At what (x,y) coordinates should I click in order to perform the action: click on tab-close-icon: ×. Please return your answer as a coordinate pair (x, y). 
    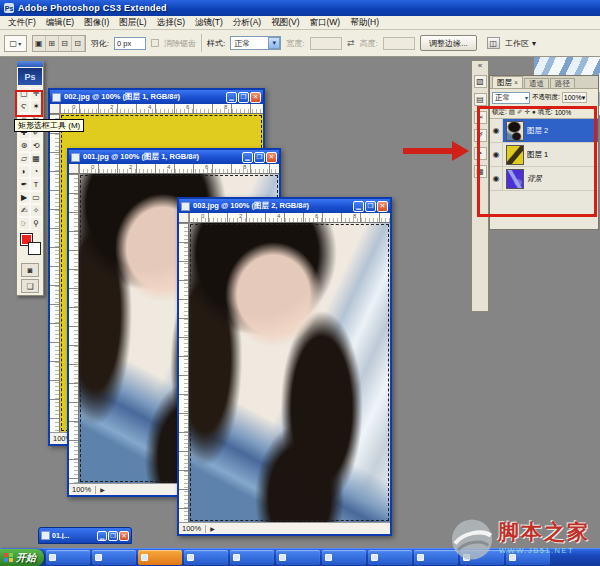
    Looking at the image, I should click on (516, 82).